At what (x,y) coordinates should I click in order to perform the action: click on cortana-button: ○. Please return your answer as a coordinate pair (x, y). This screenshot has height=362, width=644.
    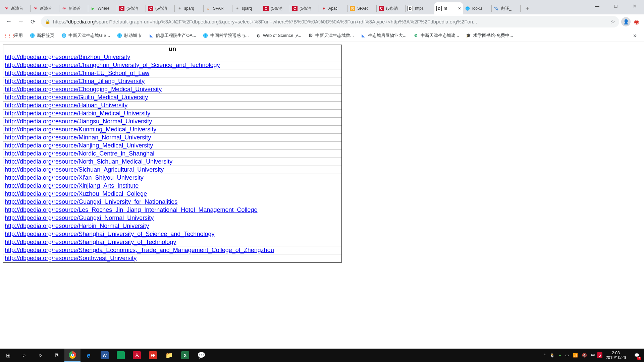
    Looking at the image, I should click on (40, 355).